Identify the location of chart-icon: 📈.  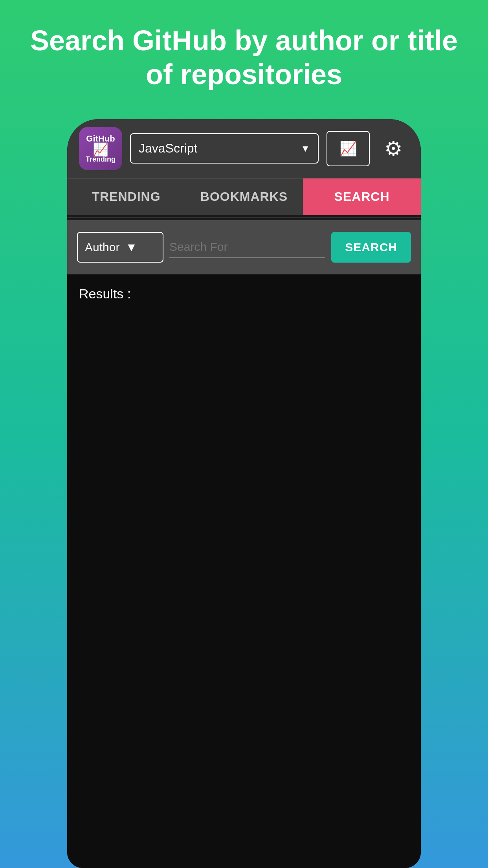
(348, 149).